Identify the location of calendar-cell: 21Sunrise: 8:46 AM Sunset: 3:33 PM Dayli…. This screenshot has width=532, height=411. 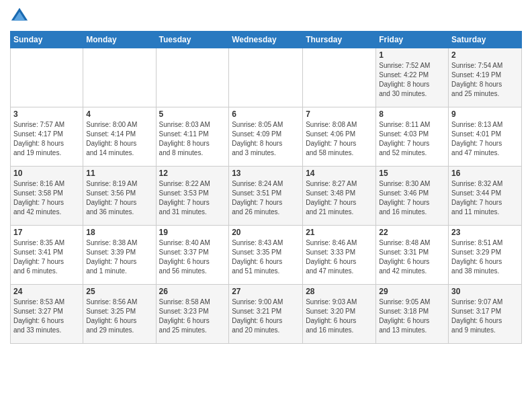
(340, 255).